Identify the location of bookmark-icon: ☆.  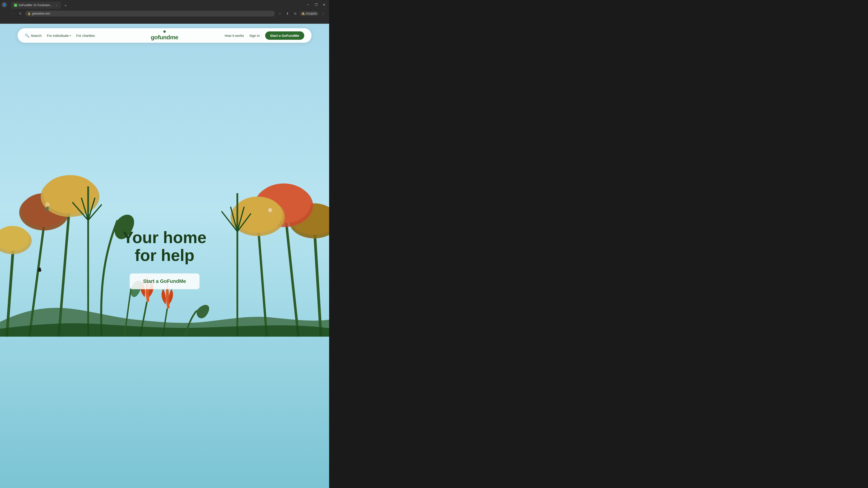
(280, 13).